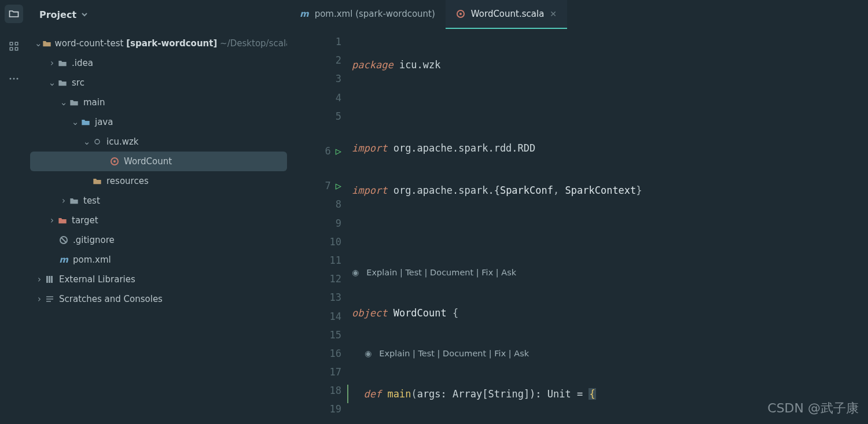  Describe the element at coordinates (94, 241) in the screenshot. I see `node-label: .gitignore` at that location.